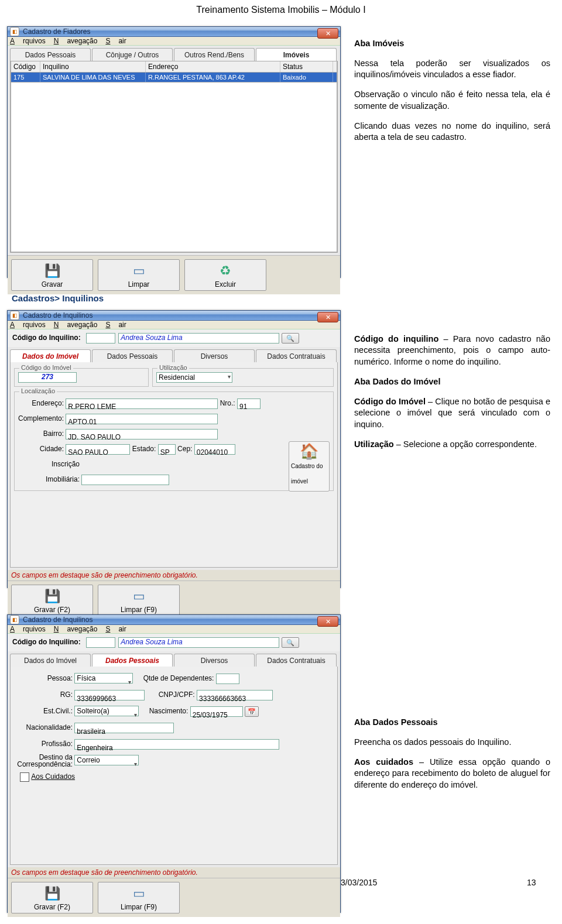 This screenshot has height=924, width=562. What do you see at coordinates (215, 449) in the screenshot?
I see `cep-input: 02044010` at bounding box center [215, 449].